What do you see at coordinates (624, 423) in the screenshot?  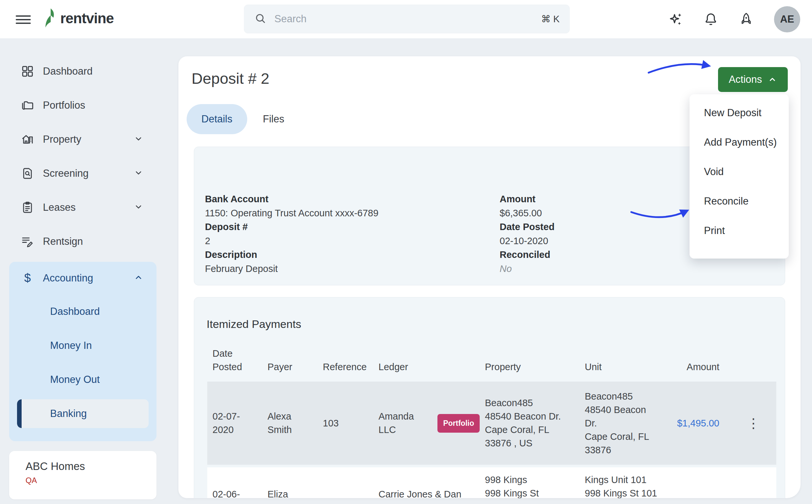 I see `cell-unit: Beacon48548540 Beacon Dr.Cape Coral, FL …` at bounding box center [624, 423].